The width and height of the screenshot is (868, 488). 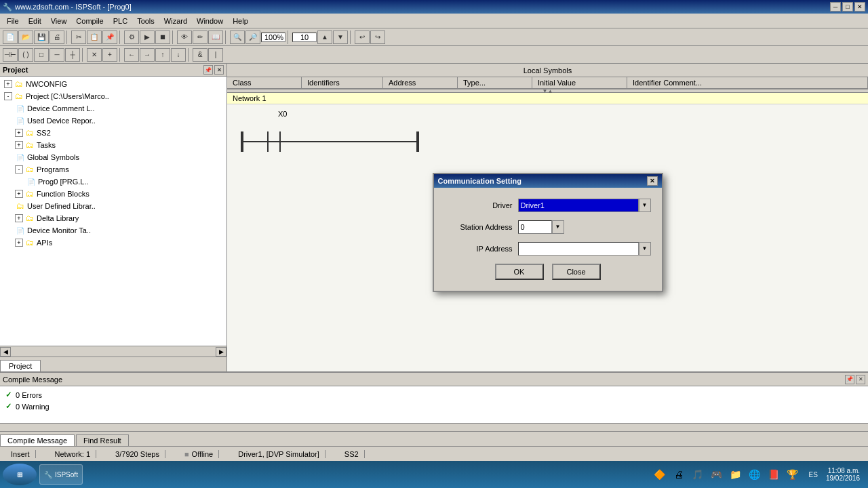 What do you see at coordinates (660, 474) in the screenshot?
I see `tray-vlc: 🔶` at bounding box center [660, 474].